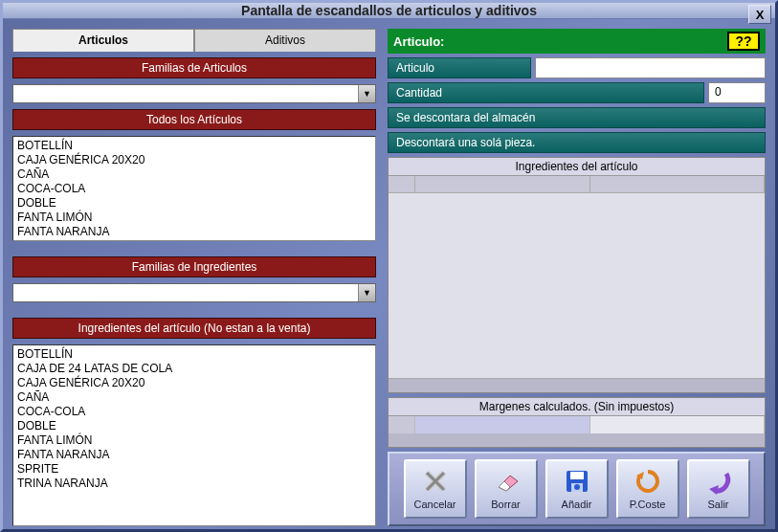  I want to click on tab-bar: Articulos Aditivos, so click(194, 40).